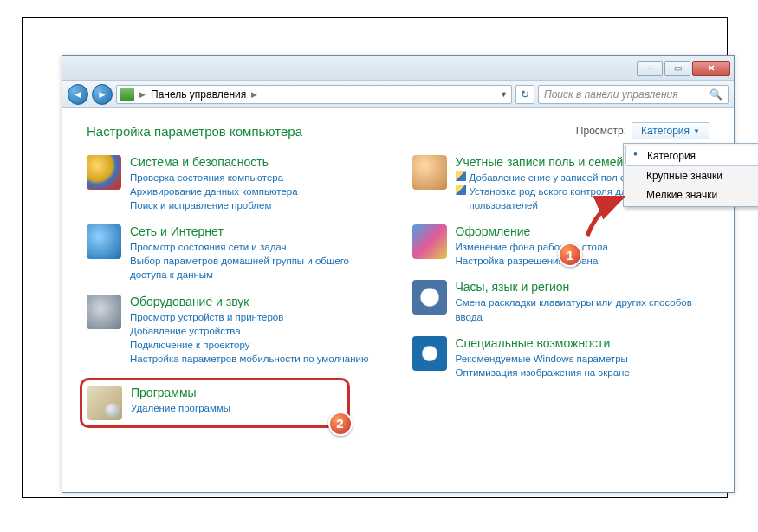 This screenshot has width=758, height=532. What do you see at coordinates (398, 131) in the screenshot?
I see `content-header: Настройка параметров компьютера Просмотр…` at bounding box center [398, 131].